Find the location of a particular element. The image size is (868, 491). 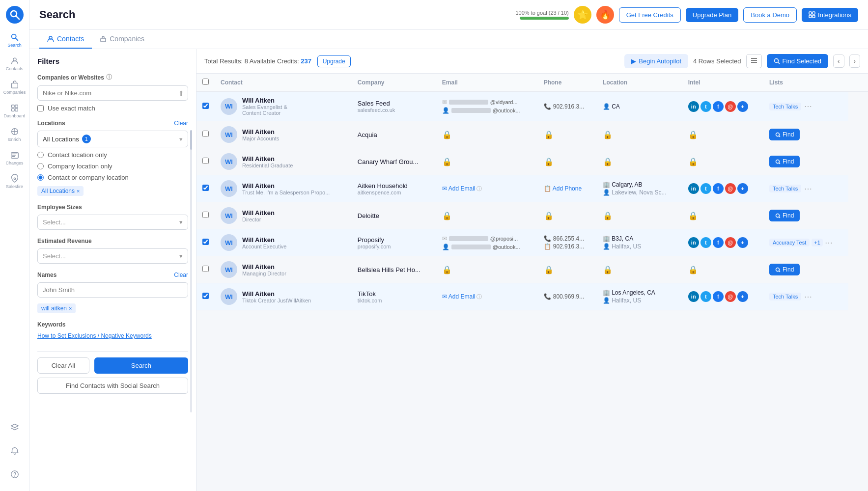

company-cell: Canary Wharf Grou... is located at coordinates (394, 162).